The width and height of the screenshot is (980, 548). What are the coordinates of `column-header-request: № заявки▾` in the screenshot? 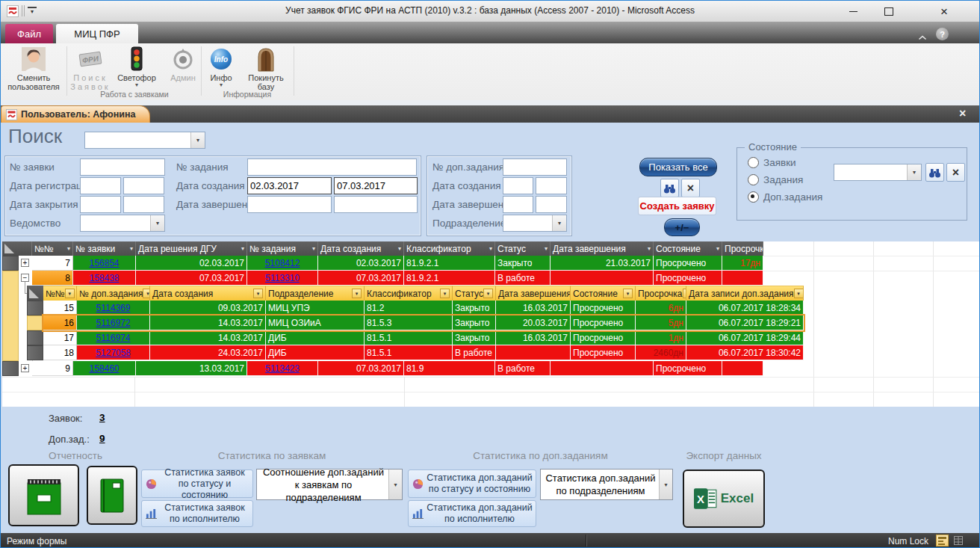 It's located at (105, 248).